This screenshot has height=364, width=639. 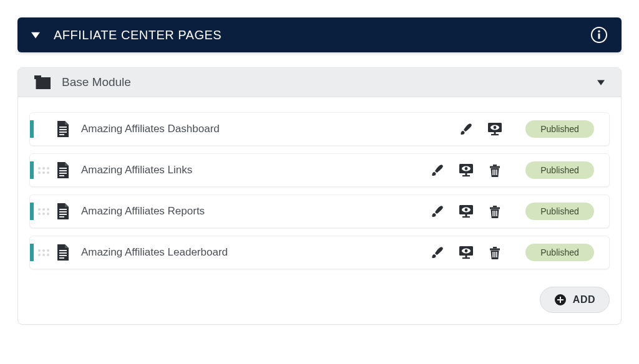 I want to click on page-row: Amazing Affiliates Reports Published, so click(x=320, y=211).